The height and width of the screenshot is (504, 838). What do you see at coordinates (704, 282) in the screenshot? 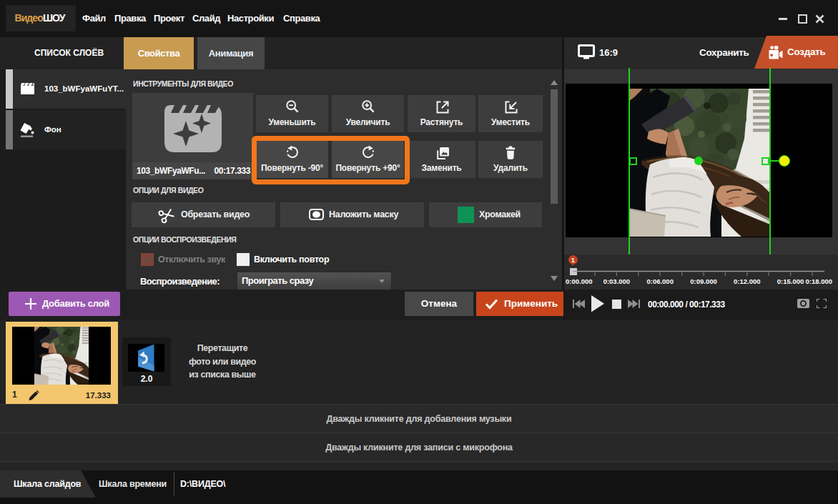
I see `svg-text: 0:09.000` at bounding box center [704, 282].